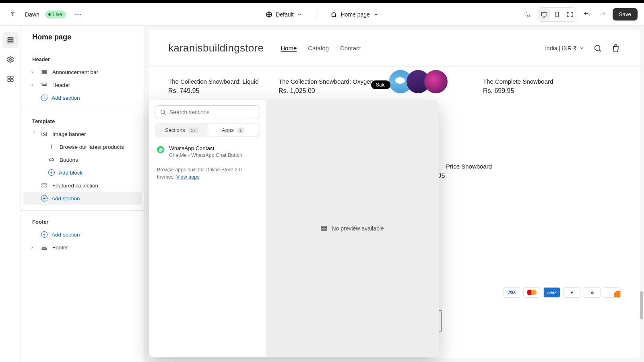 Image resolution: width=644 pixels, height=362 pixels. What do you see at coordinates (354, 14) in the screenshot?
I see `page-select-dropdown: Home page` at bounding box center [354, 14].